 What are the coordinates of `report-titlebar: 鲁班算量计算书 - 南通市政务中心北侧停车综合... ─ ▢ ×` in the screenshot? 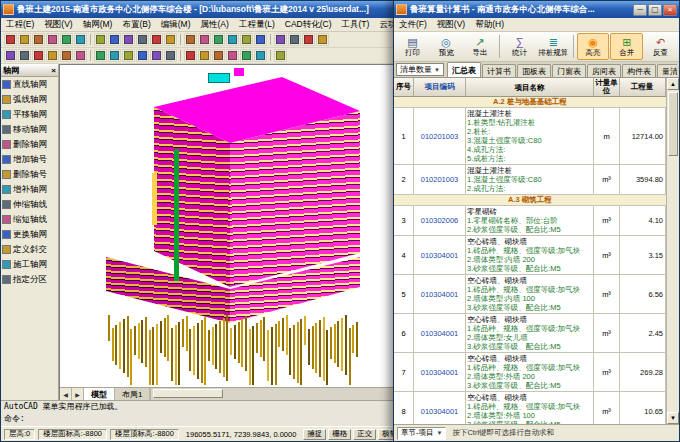 It's located at (536, 10).